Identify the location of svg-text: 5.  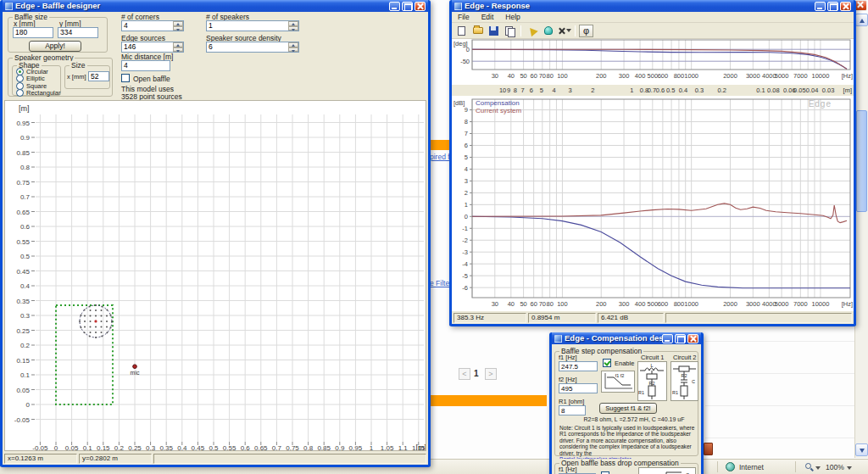
(466, 158).